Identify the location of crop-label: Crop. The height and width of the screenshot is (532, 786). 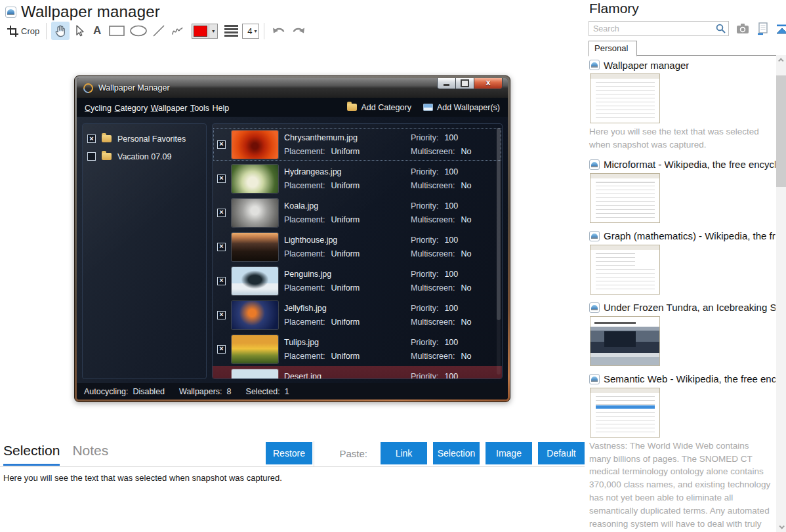
(30, 31).